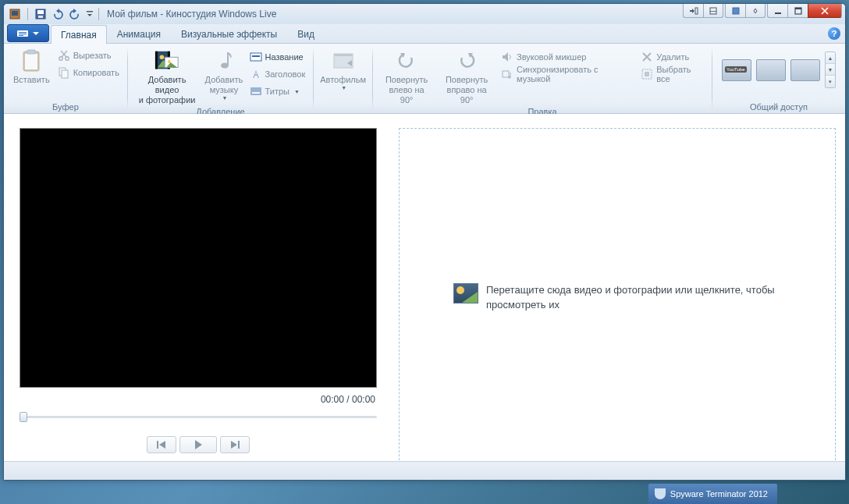 The width and height of the screenshot is (849, 504). I want to click on add-title-button: Название, so click(278, 57).